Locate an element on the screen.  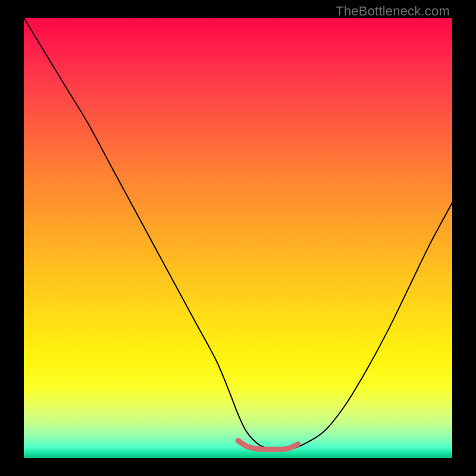
sweet-spot-marker is located at coordinates (268, 445).